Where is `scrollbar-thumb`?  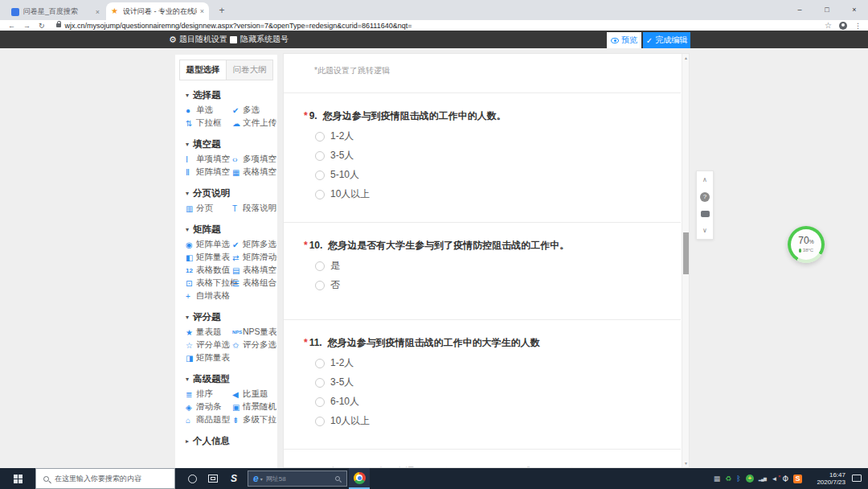 scrollbar-thumb is located at coordinates (686, 253).